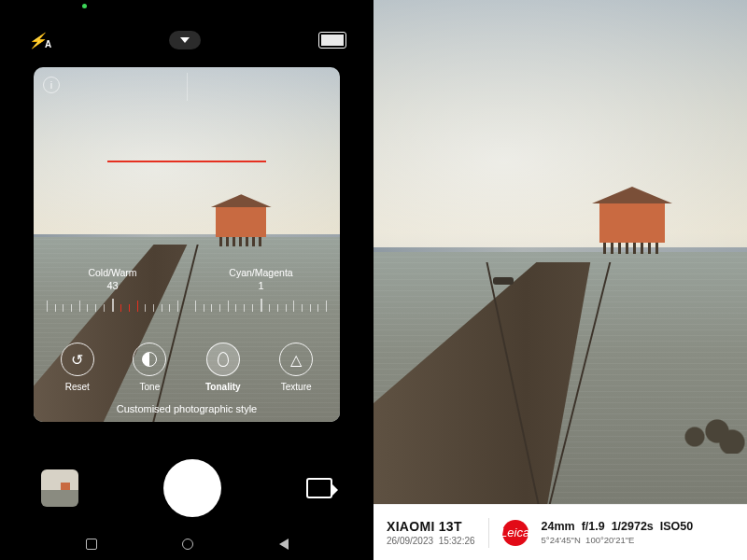 Image resolution: width=747 pixels, height=560 pixels. Describe the element at coordinates (618, 526) in the screenshot. I see `exif-summary: 24mm f/1.9 1/2972s ISO50` at that location.